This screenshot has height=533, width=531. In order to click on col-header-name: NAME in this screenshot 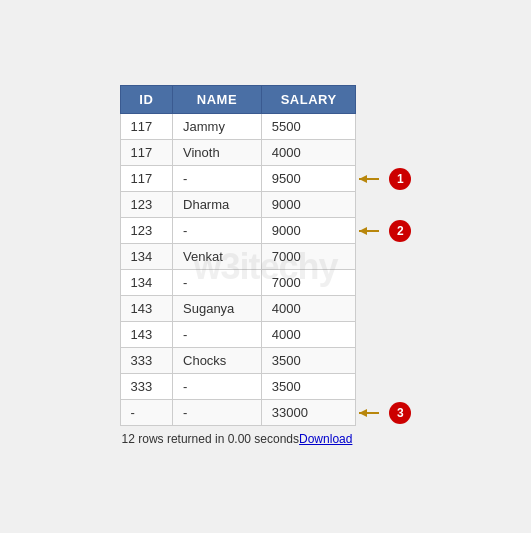, I will do `click(218, 100)`.